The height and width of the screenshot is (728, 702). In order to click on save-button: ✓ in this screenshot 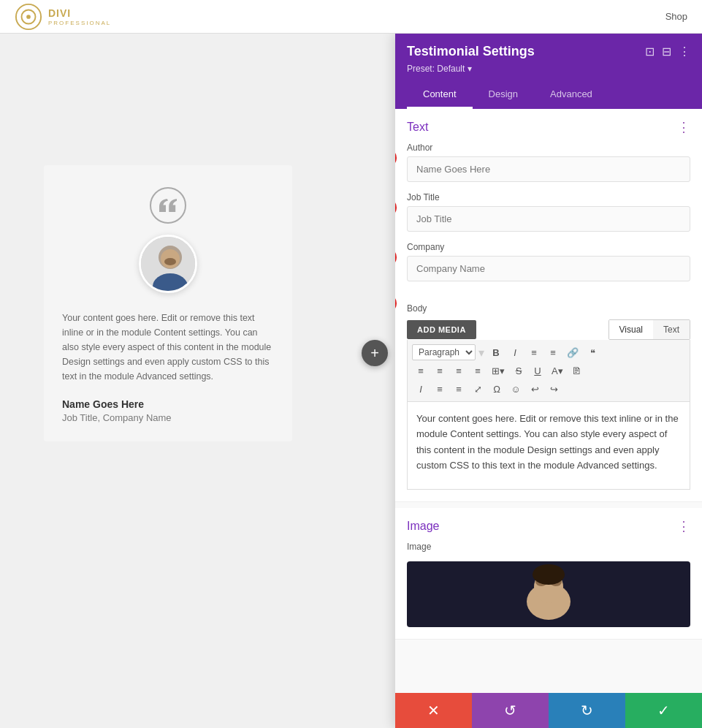, I will do `click(663, 710)`.